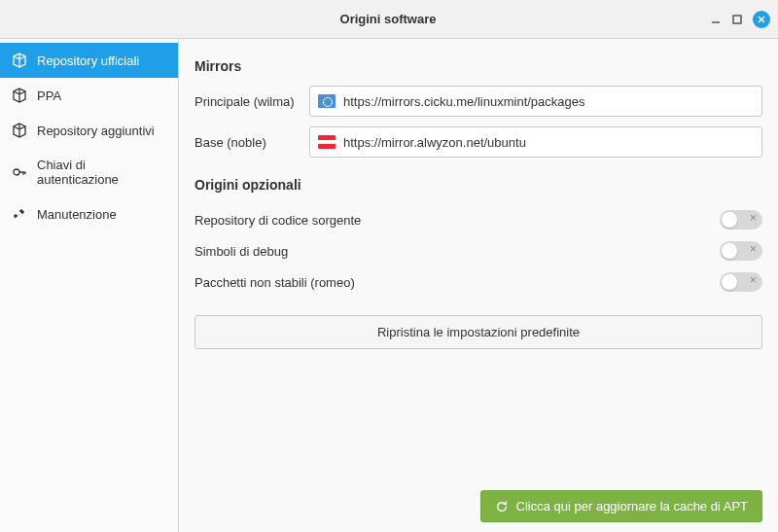 This screenshot has height=532, width=778. Describe the element at coordinates (252, 101) in the screenshot. I see `principal-label: Principale (wilma)` at that location.